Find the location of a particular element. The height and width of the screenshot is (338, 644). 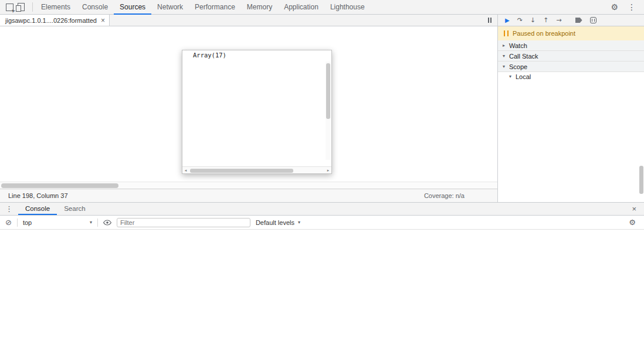

file-tab-title: jigsawpc.1.0.1....0226:formatted is located at coordinates (51, 21).